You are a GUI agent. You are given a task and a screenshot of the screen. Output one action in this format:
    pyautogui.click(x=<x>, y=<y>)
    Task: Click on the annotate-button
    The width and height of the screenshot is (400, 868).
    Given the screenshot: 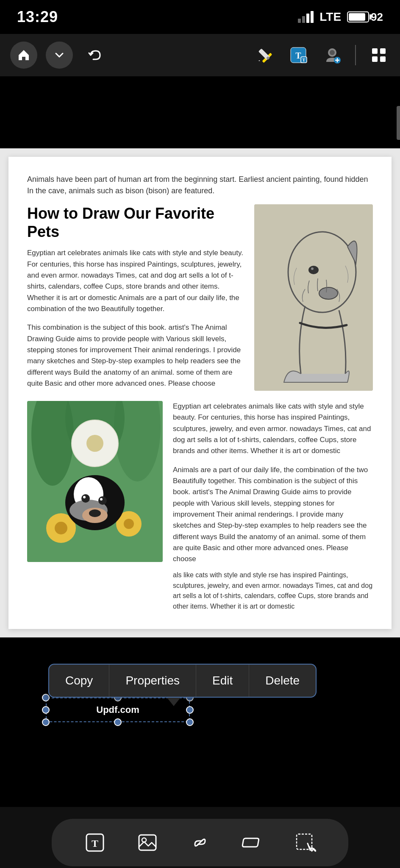 What is the action you would take?
    pyautogui.click(x=264, y=55)
    